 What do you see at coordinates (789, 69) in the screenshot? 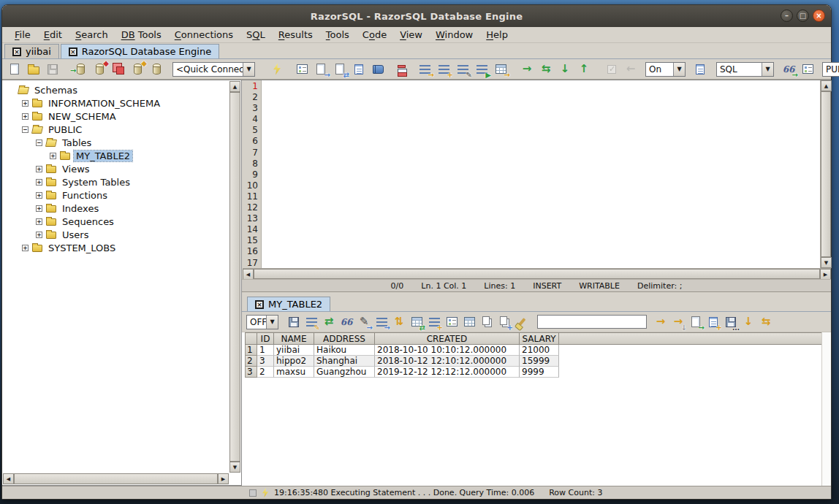
I see `copy-code-icon: 66→` at bounding box center [789, 69].